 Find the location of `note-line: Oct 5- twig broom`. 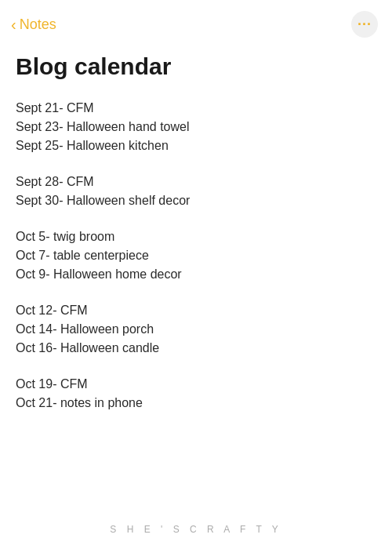

note-line: Oct 5- twig broom is located at coordinates (196, 237).